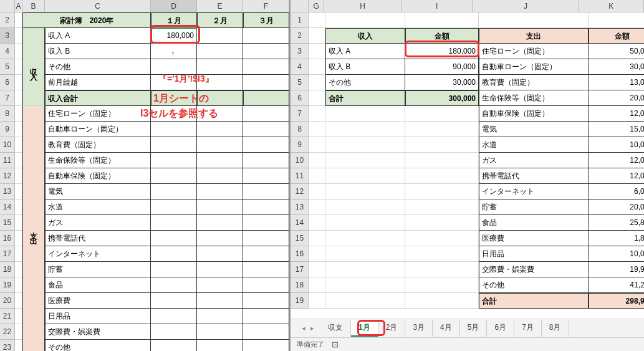 This screenshot has width=644, height=351. Describe the element at coordinates (312, 328) in the screenshot. I see `tab-prev-icon: ▸` at that location.